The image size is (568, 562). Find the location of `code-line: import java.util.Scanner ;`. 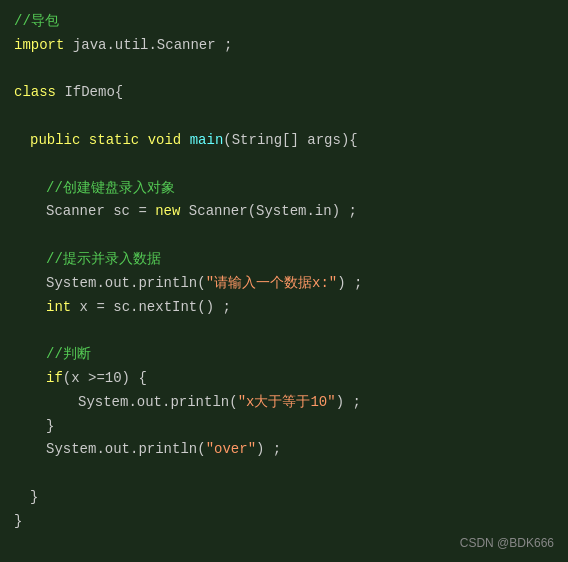

code-line: import java.util.Scanner ; is located at coordinates (284, 46).